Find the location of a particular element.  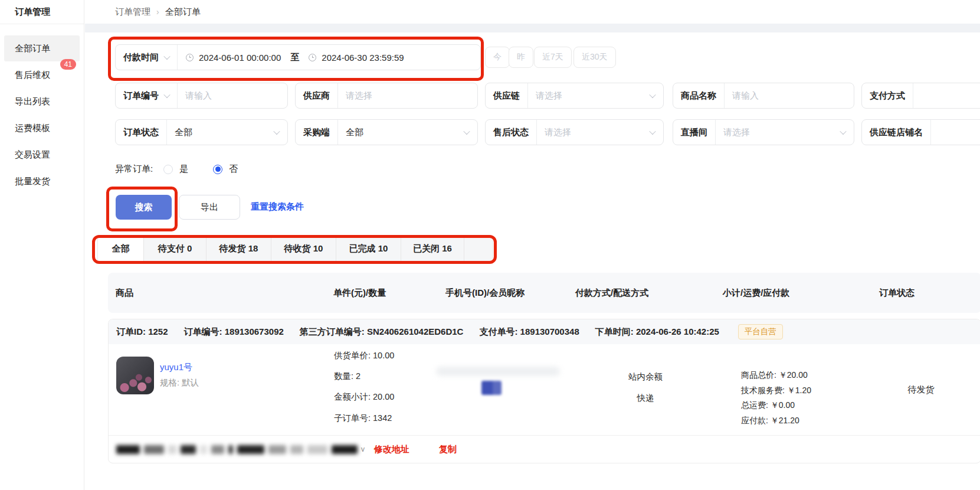

after-sale-status-select: 请选择 is located at coordinates (594, 132).